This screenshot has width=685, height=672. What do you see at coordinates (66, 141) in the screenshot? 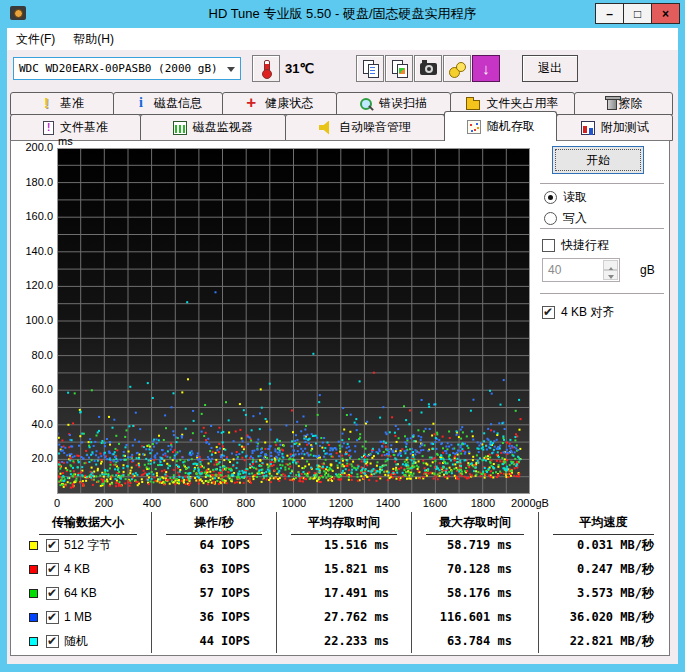
I see `y-axis-unit-label: ms` at bounding box center [66, 141].